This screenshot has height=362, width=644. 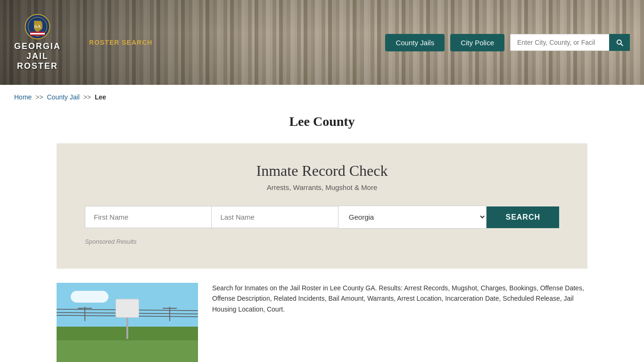 What do you see at coordinates (477, 42) in the screenshot?
I see `city-police-button: City Police` at bounding box center [477, 42].